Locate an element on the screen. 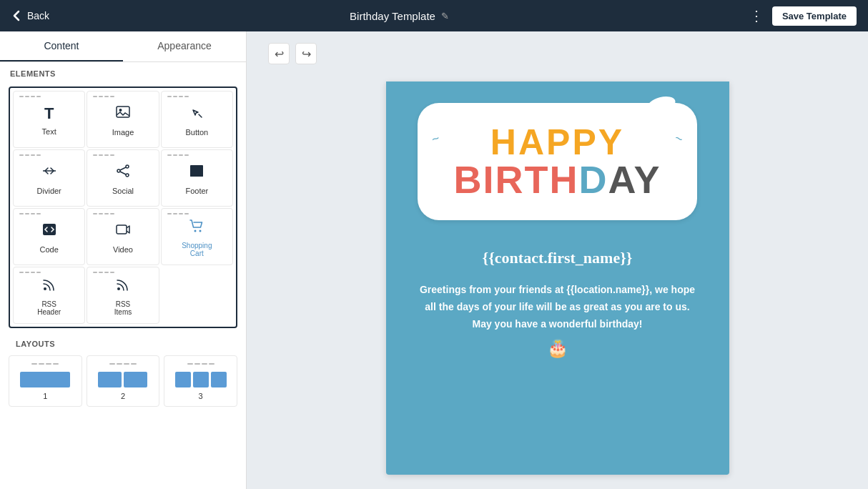  element-video: Video is located at coordinates (123, 237).